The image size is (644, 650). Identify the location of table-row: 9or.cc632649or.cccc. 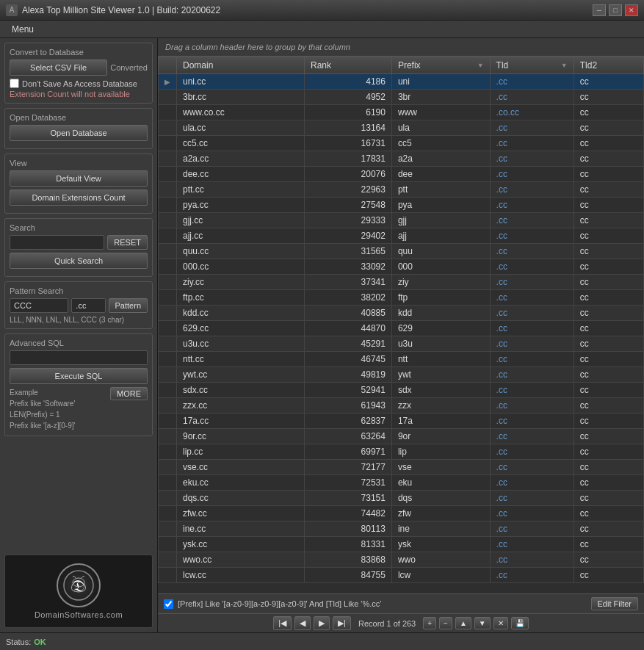
(401, 436).